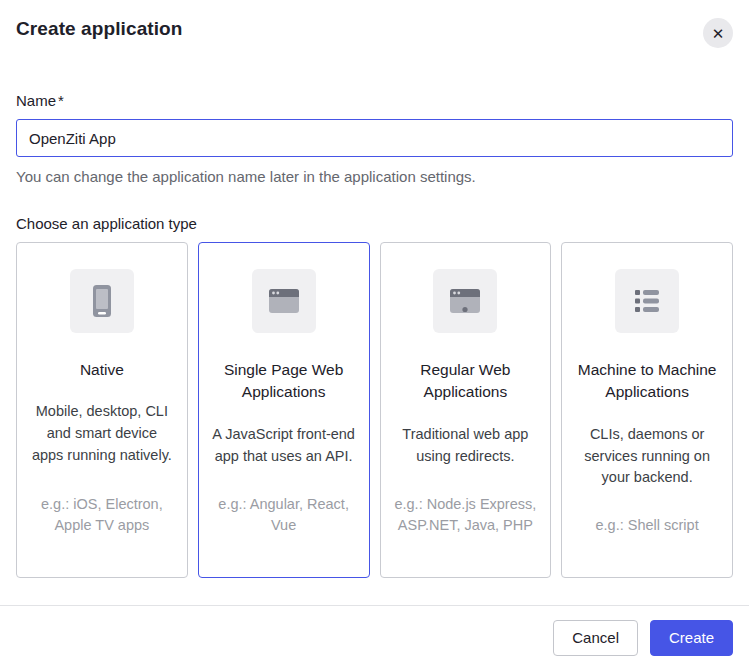  What do you see at coordinates (102, 410) in the screenshot?
I see `application-type-card-native: Native Mobile, desktop, CLI and smart de…` at bounding box center [102, 410].